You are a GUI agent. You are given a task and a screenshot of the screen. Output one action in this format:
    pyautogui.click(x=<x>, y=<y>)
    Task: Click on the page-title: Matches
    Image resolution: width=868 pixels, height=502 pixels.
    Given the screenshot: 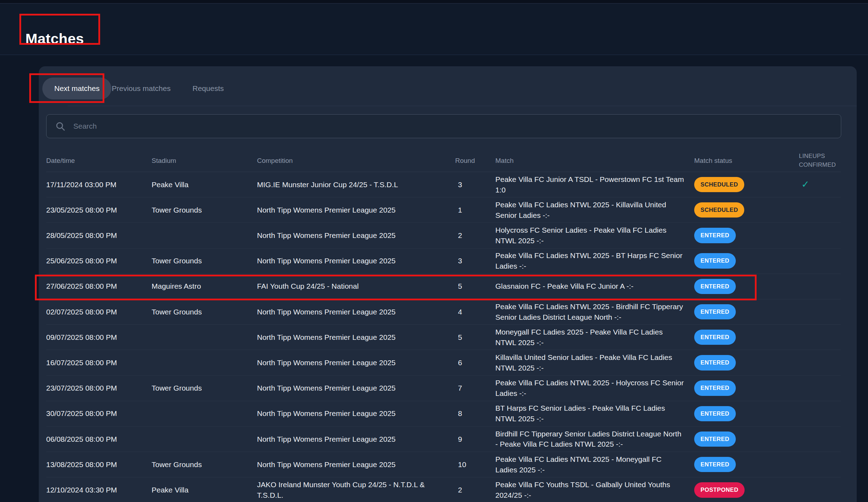 What is the action you would take?
    pyautogui.click(x=55, y=39)
    